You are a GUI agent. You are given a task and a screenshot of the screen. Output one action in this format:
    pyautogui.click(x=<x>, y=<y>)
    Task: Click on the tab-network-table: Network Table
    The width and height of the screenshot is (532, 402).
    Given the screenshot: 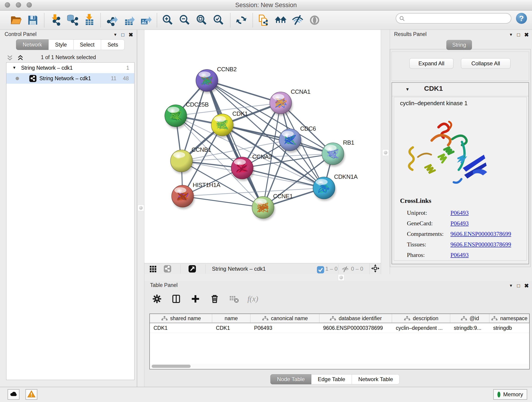 What is the action you would take?
    pyautogui.click(x=376, y=379)
    